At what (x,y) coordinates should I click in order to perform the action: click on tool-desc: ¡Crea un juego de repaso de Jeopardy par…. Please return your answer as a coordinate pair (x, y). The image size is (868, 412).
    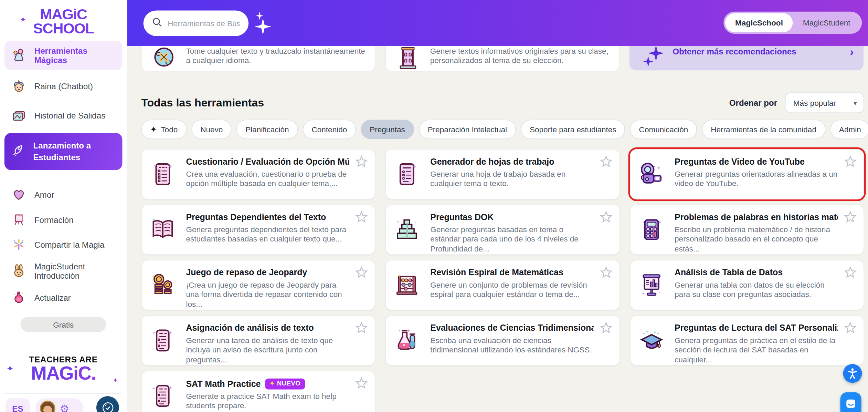
    Looking at the image, I should click on (268, 295).